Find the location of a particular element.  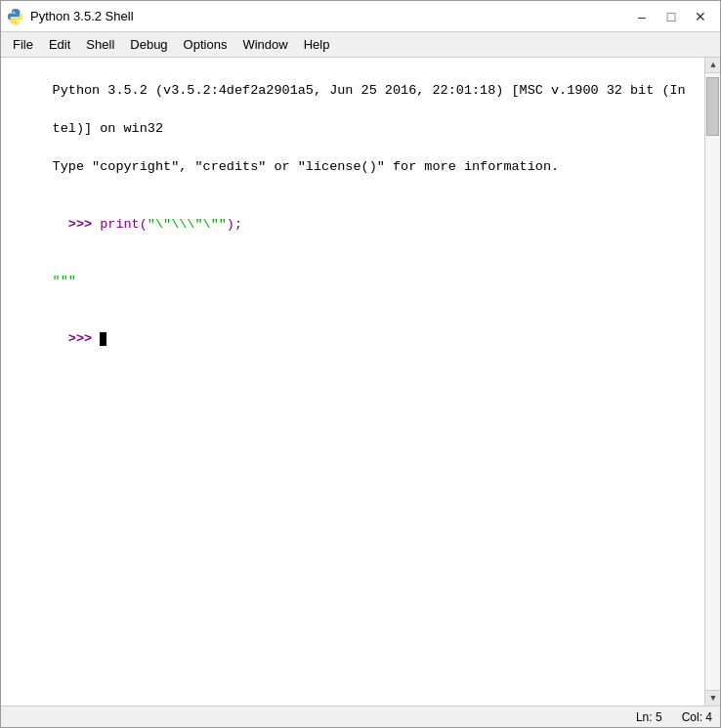

startup-line2: tel)] on win32 is located at coordinates (107, 129).